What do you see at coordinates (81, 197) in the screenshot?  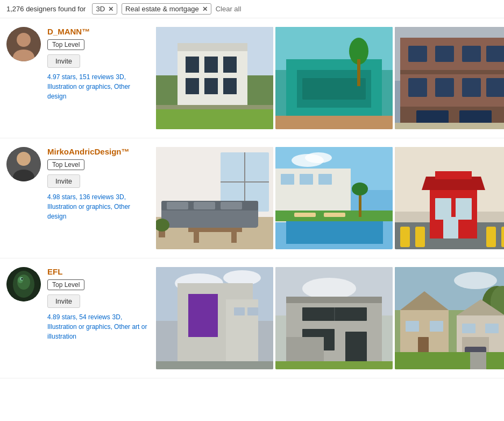 I see `stars-reviews: 4.98 stars, 136 reviews` at bounding box center [81, 197].